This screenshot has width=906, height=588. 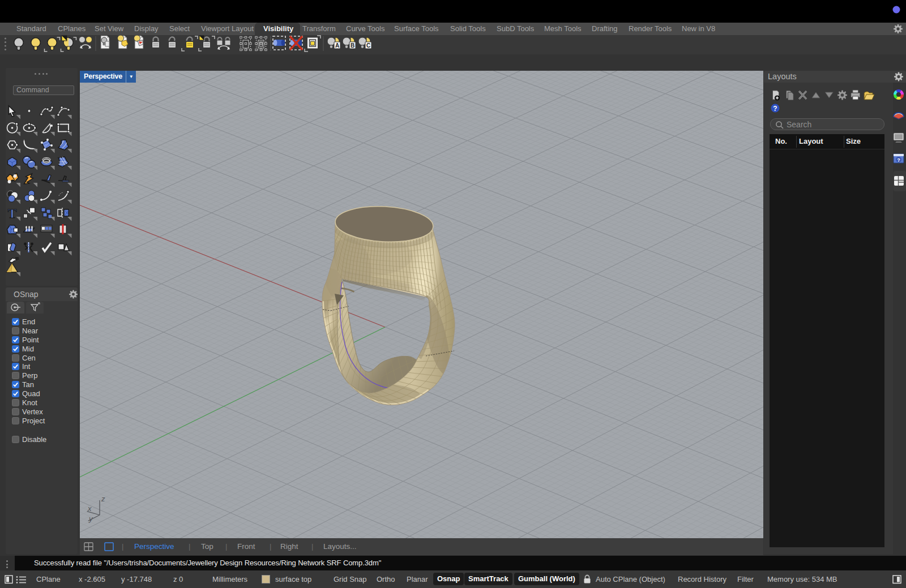 I want to click on svg-text: B, so click(x=352, y=45).